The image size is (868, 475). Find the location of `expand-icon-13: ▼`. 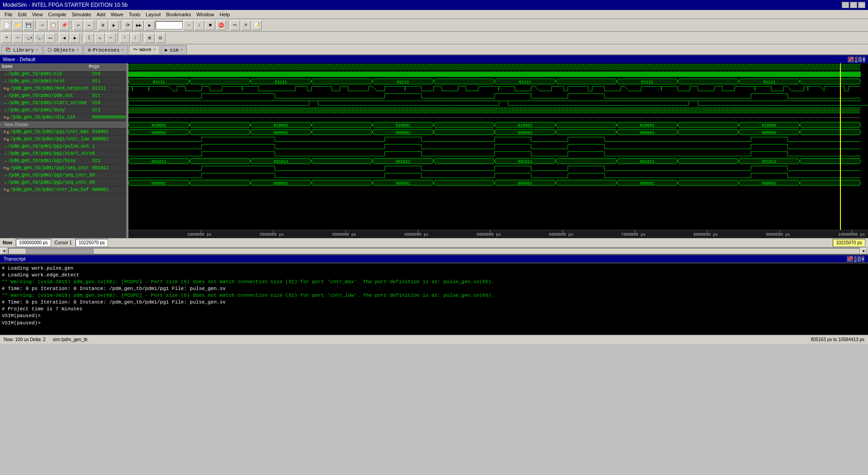

expand-icon-13: ▼ is located at coordinates (5, 168).